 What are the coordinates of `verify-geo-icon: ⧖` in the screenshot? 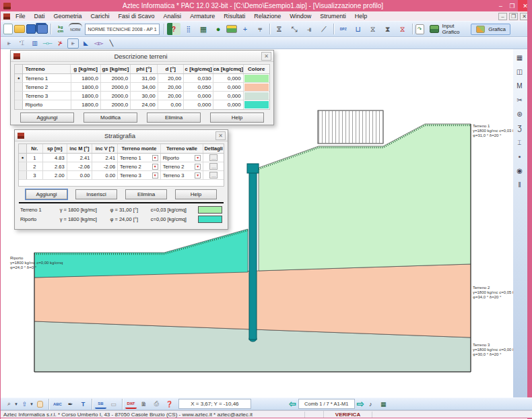 It's located at (373, 29).